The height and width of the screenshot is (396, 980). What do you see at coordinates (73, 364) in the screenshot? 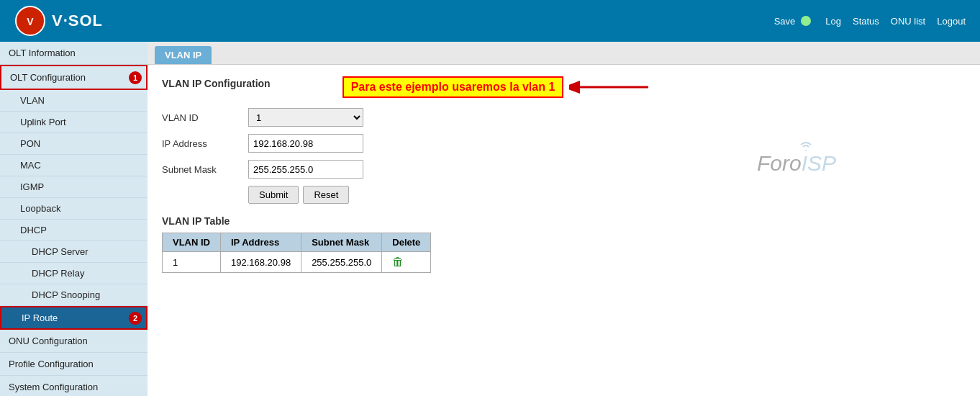
I see `sidebar-item-profile-configuration: Profile Configuration` at bounding box center [73, 364].